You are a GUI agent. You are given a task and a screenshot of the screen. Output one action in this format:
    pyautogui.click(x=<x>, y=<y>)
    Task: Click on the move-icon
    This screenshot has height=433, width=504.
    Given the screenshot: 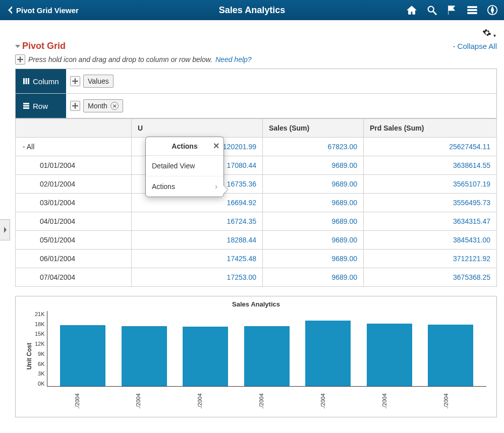 What is the action you would take?
    pyautogui.click(x=20, y=59)
    